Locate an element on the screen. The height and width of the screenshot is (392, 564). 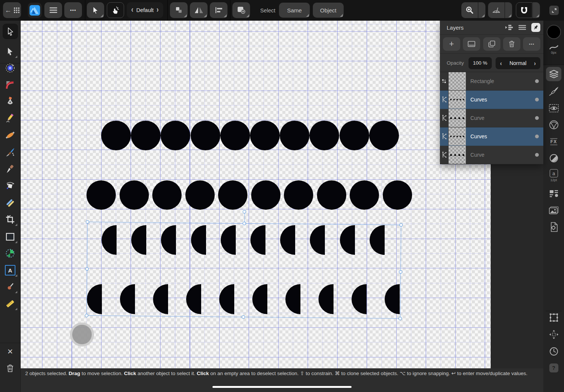
panel-position-button is located at coordinates (509, 27).